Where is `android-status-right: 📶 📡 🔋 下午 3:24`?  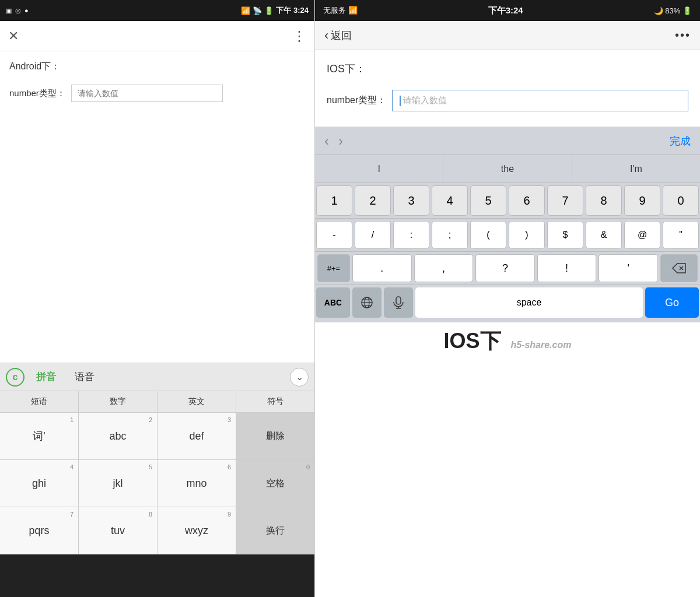 android-status-right: 📶 📡 🔋 下午 3:24 is located at coordinates (275, 10).